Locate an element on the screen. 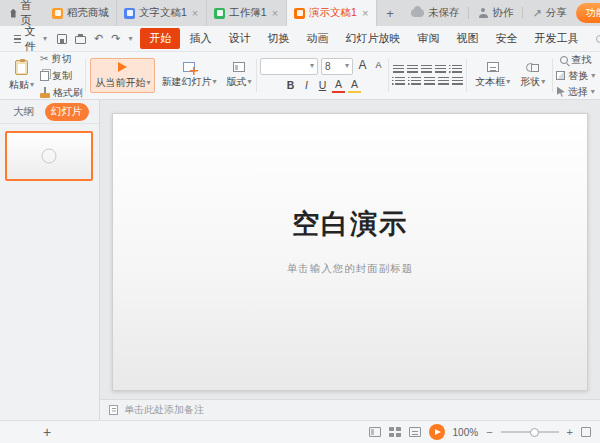 The width and height of the screenshot is (600, 443). increase-indent-icon is located at coordinates (444, 82).